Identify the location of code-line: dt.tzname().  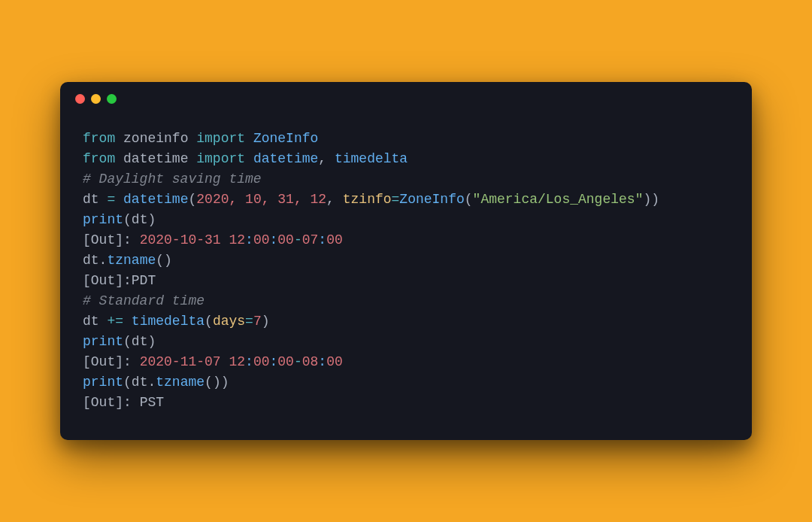
(406, 260).